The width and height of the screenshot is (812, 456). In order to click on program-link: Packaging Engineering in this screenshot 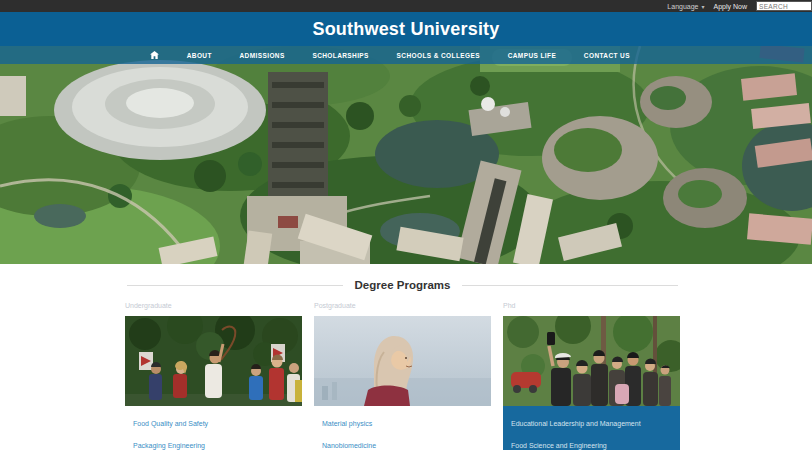, I will do `click(169, 446)`.